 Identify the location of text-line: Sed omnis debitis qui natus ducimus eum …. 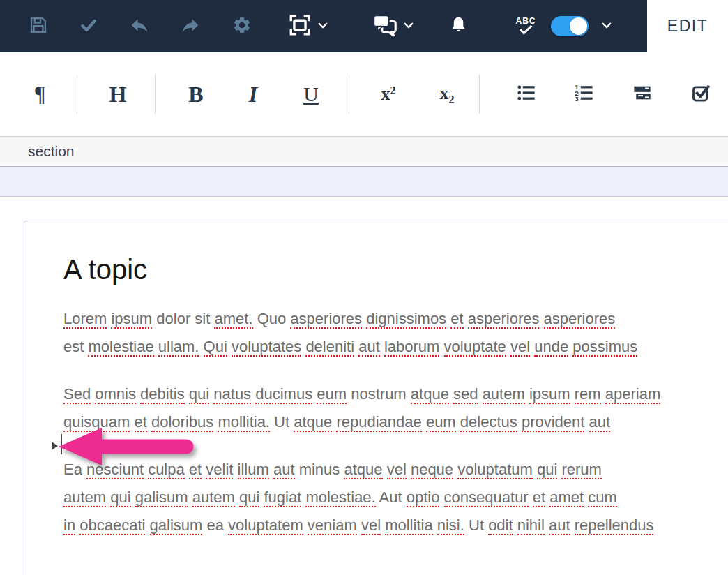
(396, 394).